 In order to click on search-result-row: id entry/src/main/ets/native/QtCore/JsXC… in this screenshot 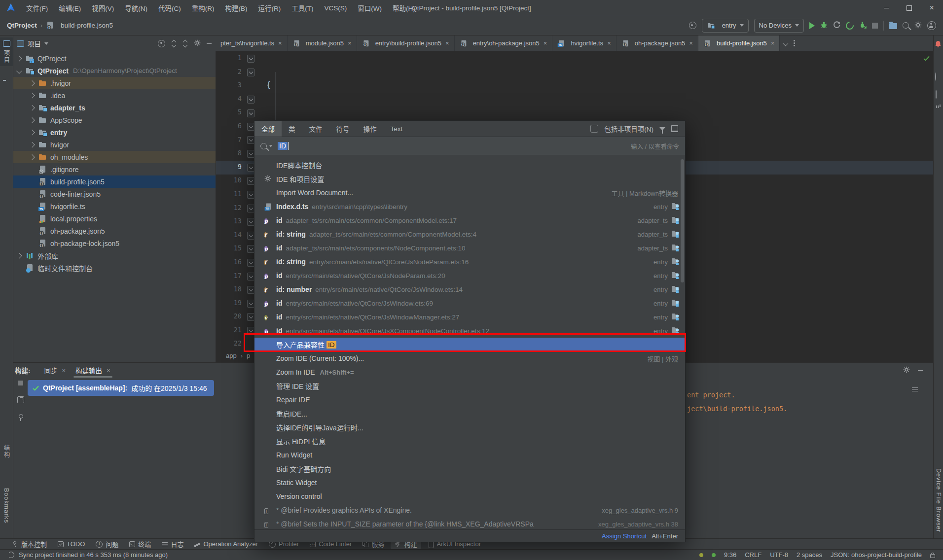, I will do `click(470, 331)`.